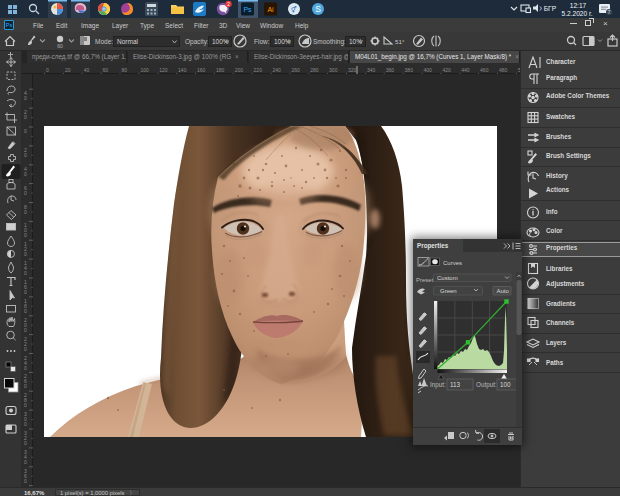 The image size is (620, 496). I want to click on svg-text: Green, so click(448, 291).